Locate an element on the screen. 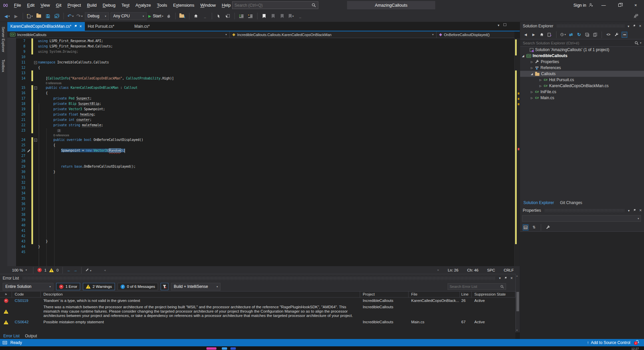 The image size is (644, 350). line-number: 11 is located at coordinates (17, 62).